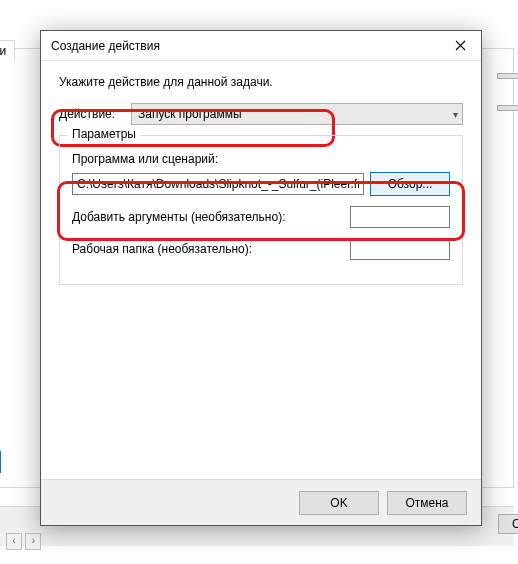 This screenshot has height=564, width=518. What do you see at coordinates (297, 114) in the screenshot?
I see `action-select: Запуск программы ▾` at bounding box center [297, 114].